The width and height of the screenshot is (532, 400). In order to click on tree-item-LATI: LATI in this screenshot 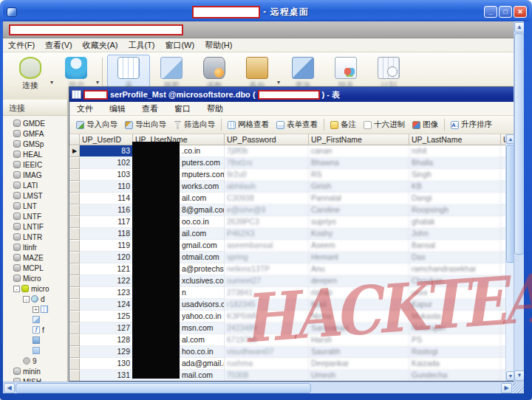, I will do `click(35, 185)`.